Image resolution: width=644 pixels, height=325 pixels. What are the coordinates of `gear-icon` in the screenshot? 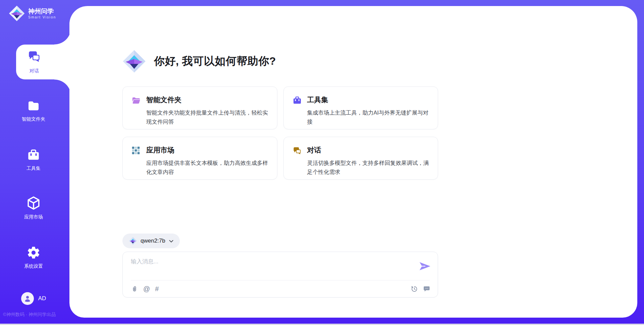 It's located at (34, 253).